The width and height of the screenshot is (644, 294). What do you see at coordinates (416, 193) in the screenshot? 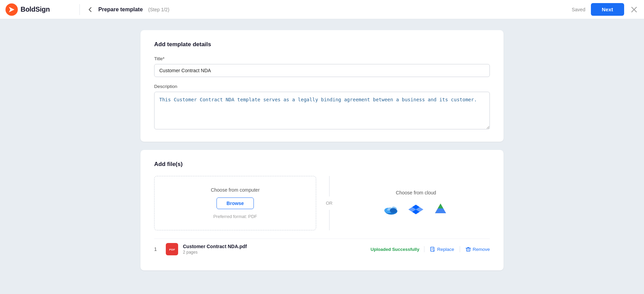
I see `cloud-label: Choose from cloud` at bounding box center [416, 193].